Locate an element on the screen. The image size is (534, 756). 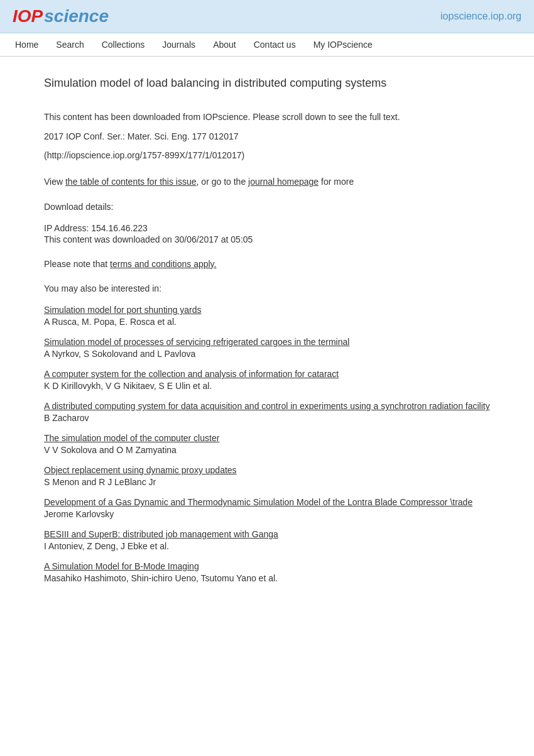
related-item: A distributed computing system for data … is located at coordinates (267, 412).